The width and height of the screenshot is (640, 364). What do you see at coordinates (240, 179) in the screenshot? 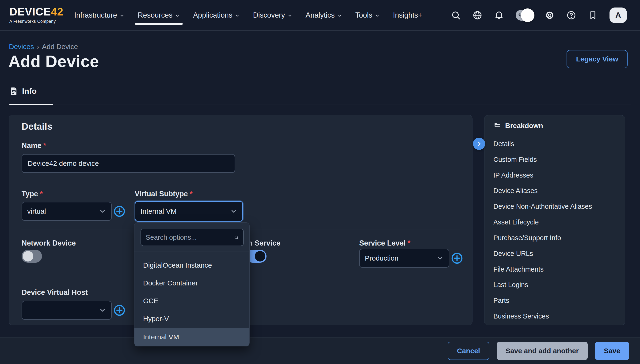
I see `row-divider` at bounding box center [240, 179].